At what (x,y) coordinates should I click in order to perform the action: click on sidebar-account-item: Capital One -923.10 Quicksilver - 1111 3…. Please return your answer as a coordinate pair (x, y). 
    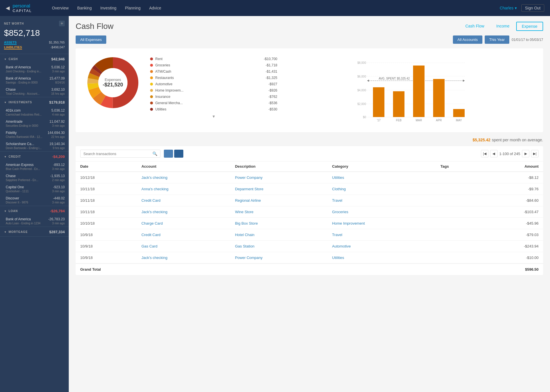
    Looking at the image, I should click on (34, 189).